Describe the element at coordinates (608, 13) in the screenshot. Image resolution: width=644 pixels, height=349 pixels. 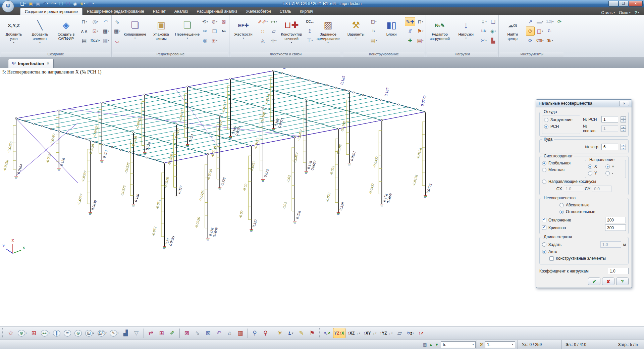
I see `style-menu: Стиль▾` at that location.